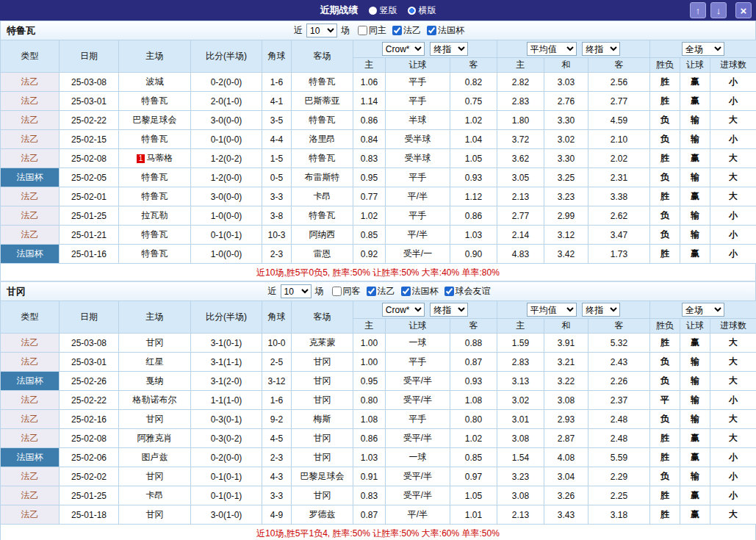  Describe the element at coordinates (378, 216) in the screenshot. I see `match-row: 法乙25-01-25拉瓦勒1-0(0-0)3-8特鲁瓦1.02平手0.862.7…` at that location.